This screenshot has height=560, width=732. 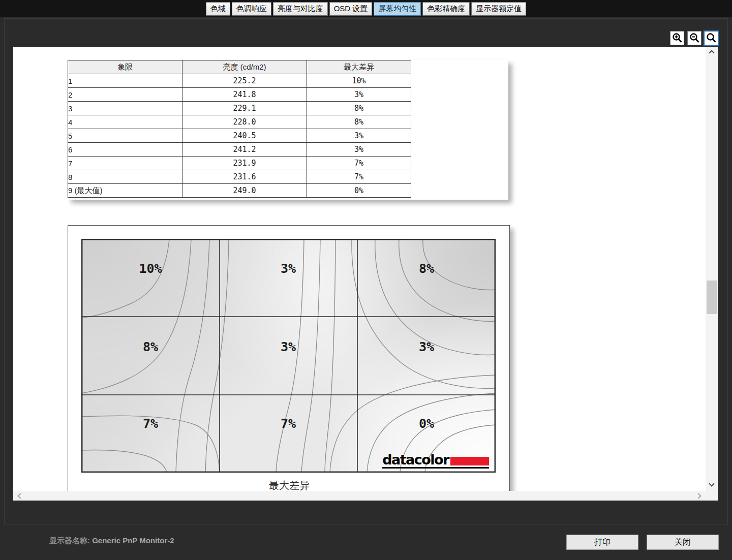 What do you see at coordinates (150, 268) in the screenshot?
I see `cell-difference-label: 10%` at bounding box center [150, 268].